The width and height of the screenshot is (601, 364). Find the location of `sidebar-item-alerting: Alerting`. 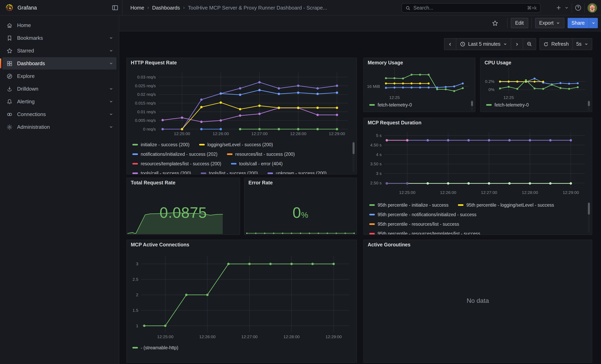

sidebar-item-alerting: Alerting is located at coordinates (60, 101).